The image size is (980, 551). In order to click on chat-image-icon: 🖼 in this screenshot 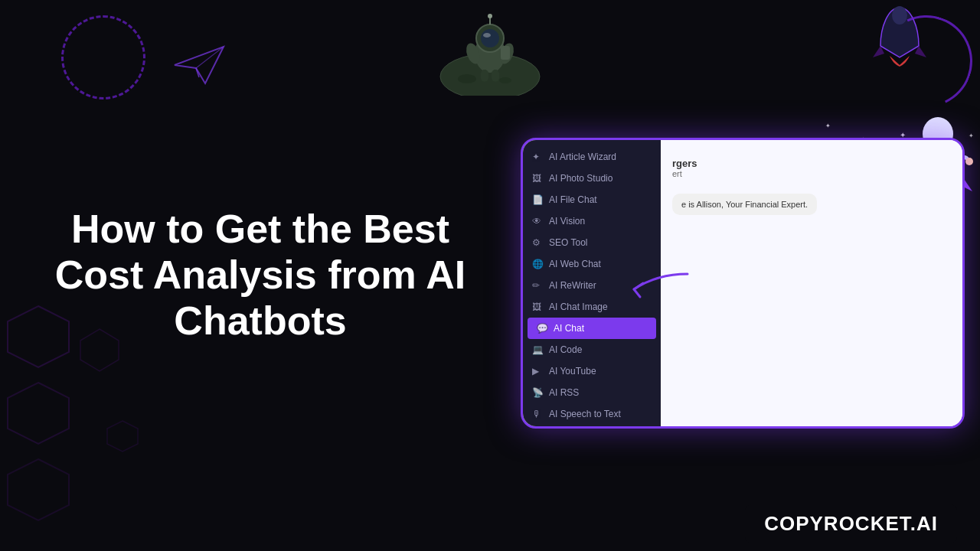, I will do `click(537, 307)`.